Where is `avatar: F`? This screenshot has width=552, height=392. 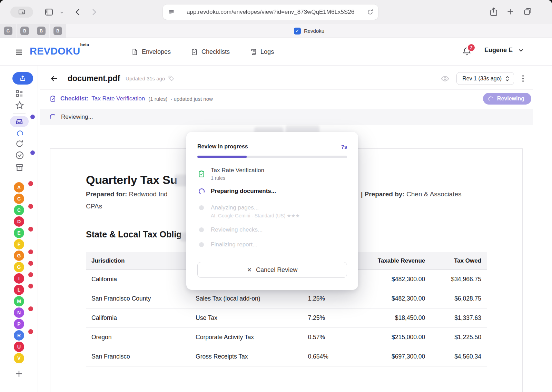
avatar: F is located at coordinates (19, 244).